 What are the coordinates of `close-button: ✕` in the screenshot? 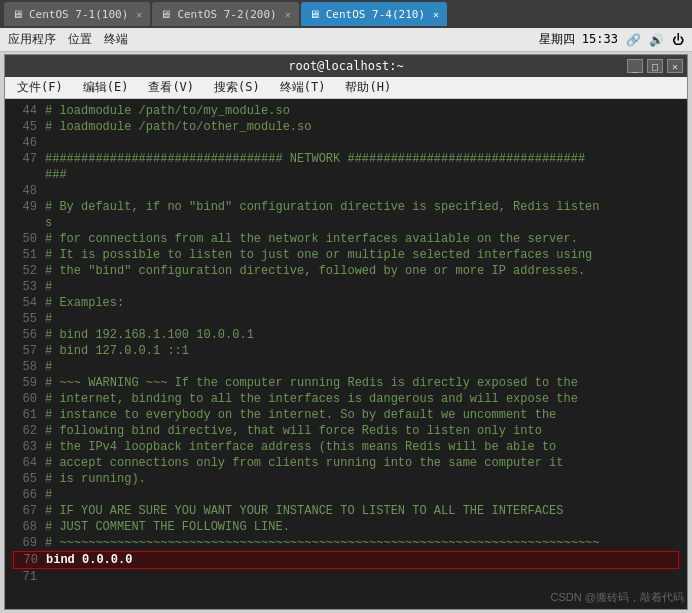 It's located at (675, 66).